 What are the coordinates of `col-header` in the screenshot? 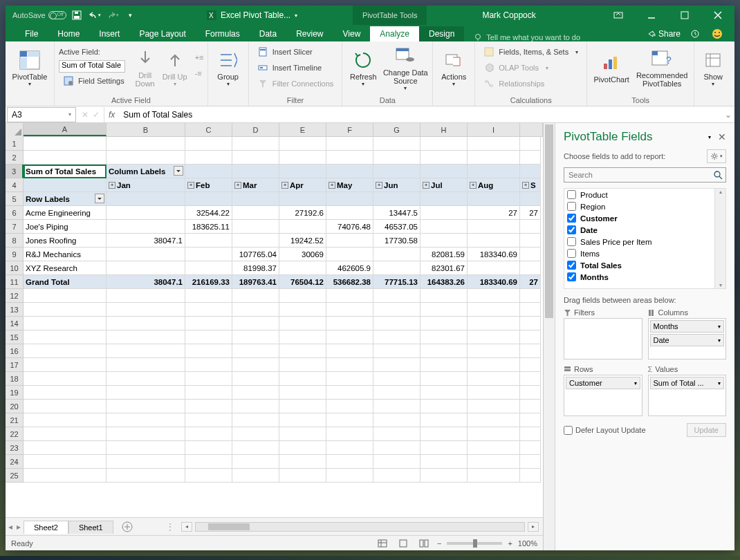 It's located at (531, 130).